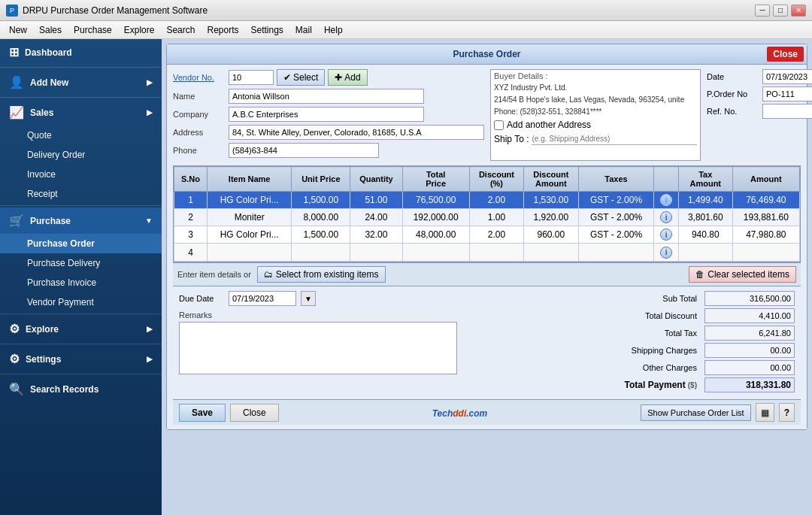 The height and width of the screenshot is (515, 812). I want to click on menu-purchase: Purchase, so click(93, 30).